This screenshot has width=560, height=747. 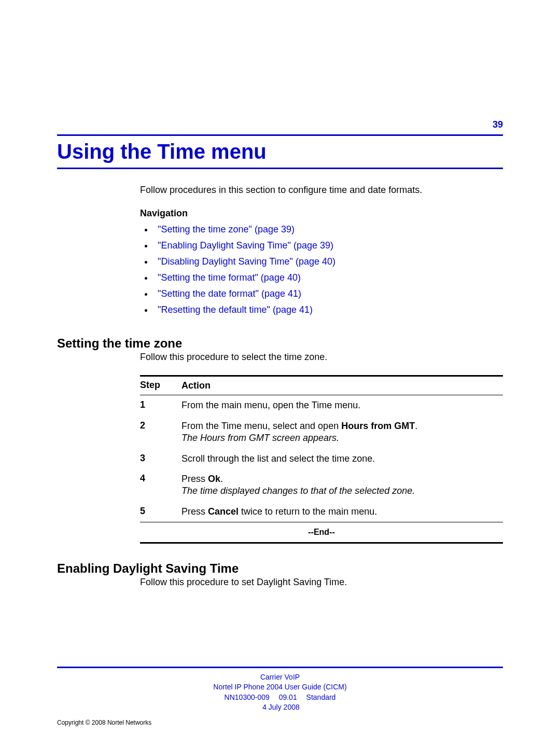 I want to click on nav-item: "Setting the time zone" (page 39), so click(x=328, y=229).